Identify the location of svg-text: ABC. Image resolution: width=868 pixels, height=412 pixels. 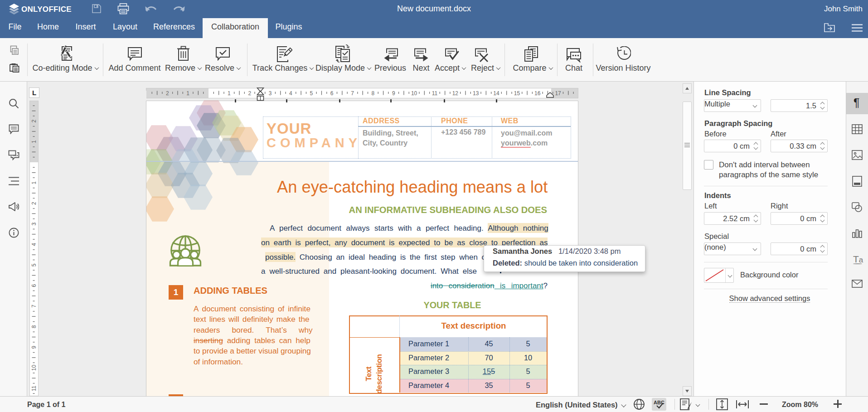
(659, 402).